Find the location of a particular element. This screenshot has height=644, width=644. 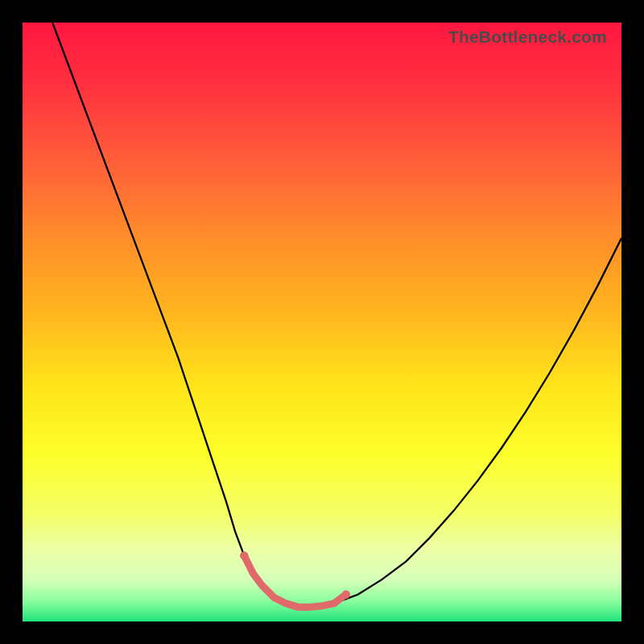

watermark-text: TheBottleneck.com is located at coordinates (528, 37).